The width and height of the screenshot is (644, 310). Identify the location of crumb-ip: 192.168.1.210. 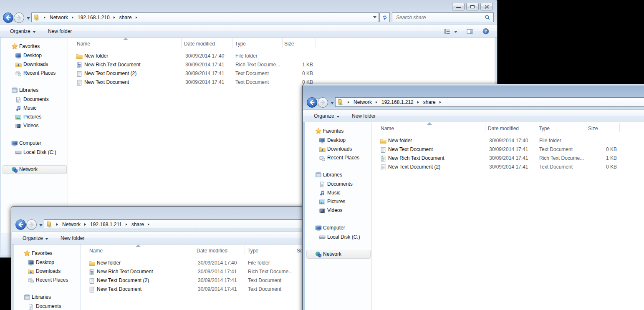
(93, 18).